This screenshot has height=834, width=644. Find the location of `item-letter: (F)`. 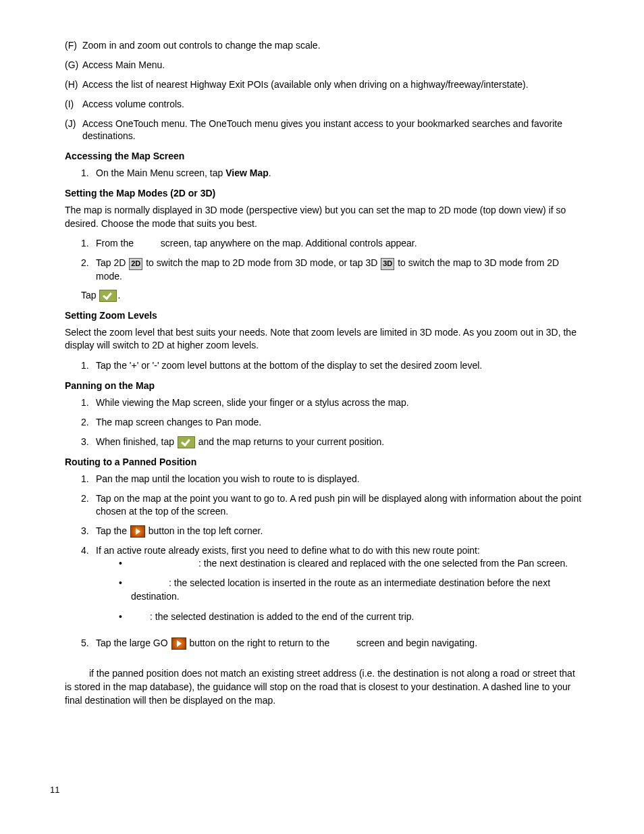

item-letter: (F) is located at coordinates (74, 46).